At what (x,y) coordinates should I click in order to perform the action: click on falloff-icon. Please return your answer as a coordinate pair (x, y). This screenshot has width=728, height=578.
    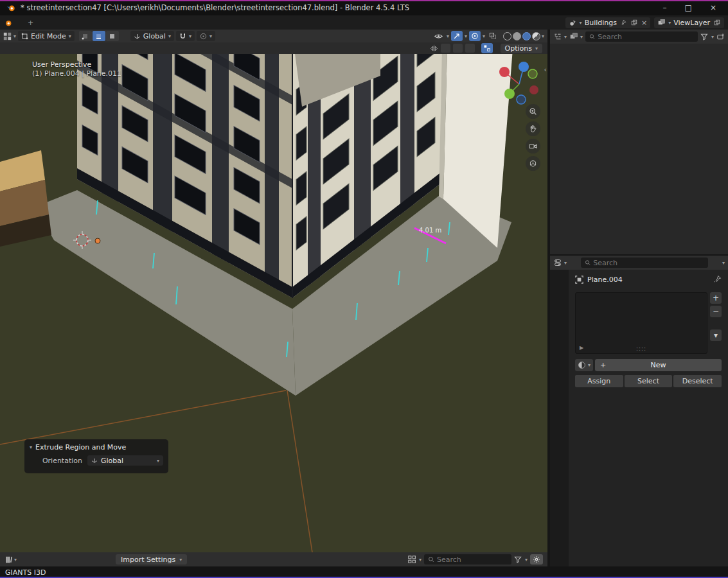
    Looking at the image, I should click on (203, 36).